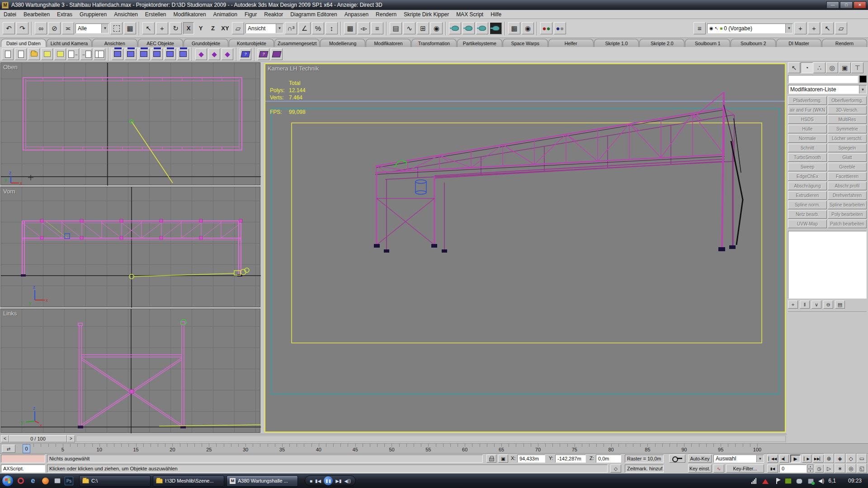 Image resolution: width=868 pixels, height=488 pixels. I want to click on display-window-icon, so click(118, 54).